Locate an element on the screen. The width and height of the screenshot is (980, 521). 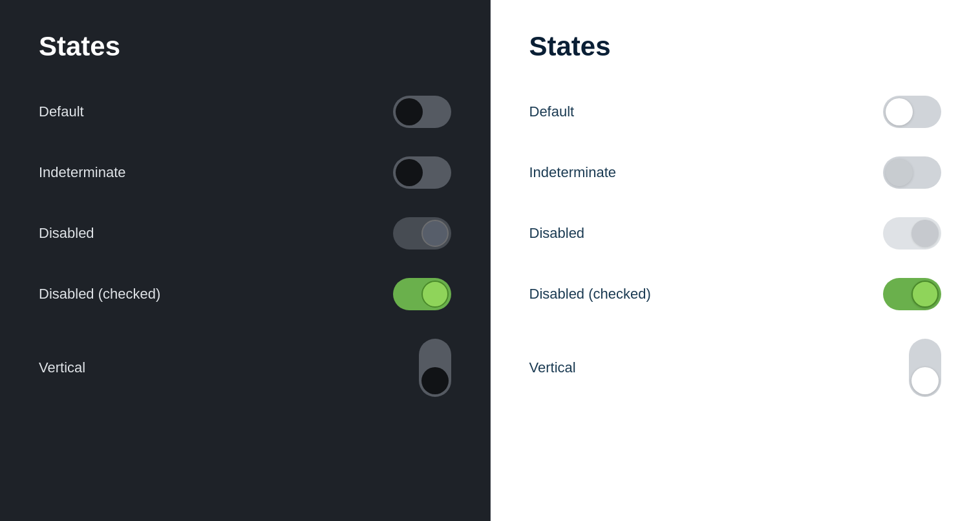
light-vertical-track is located at coordinates (925, 368).